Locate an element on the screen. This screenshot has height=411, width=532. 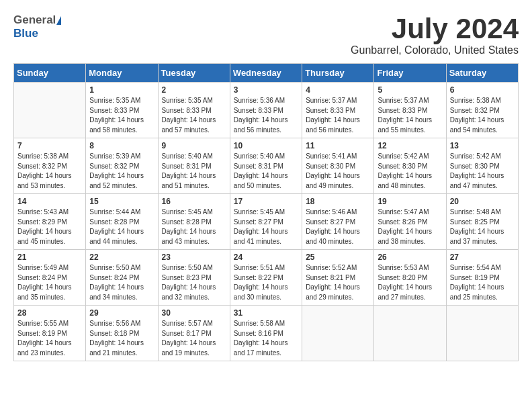
calendar-week-row: 21Sunrise: 5:49 AM Sunset: 8:24 PM Dayli… is located at coordinates (266, 278).